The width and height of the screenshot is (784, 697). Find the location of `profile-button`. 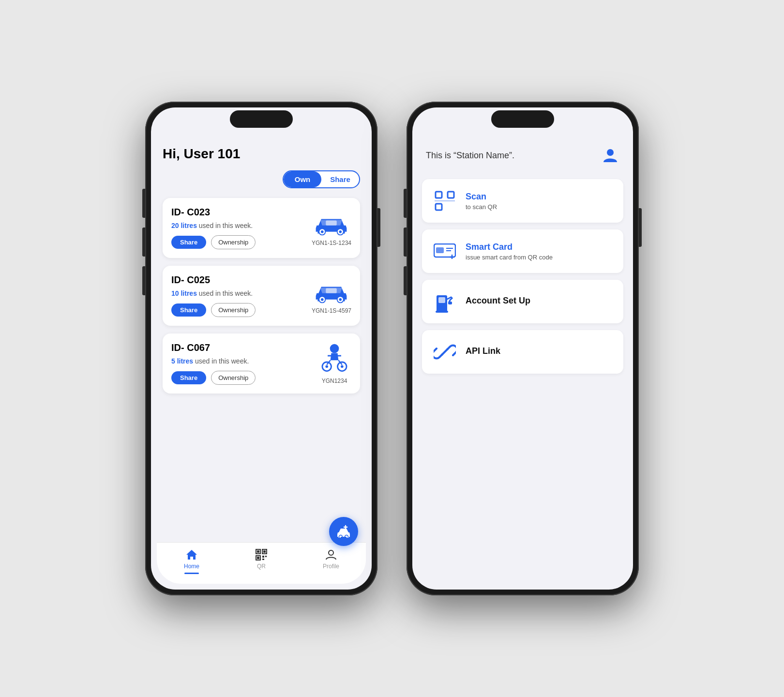

profile-button is located at coordinates (610, 155).